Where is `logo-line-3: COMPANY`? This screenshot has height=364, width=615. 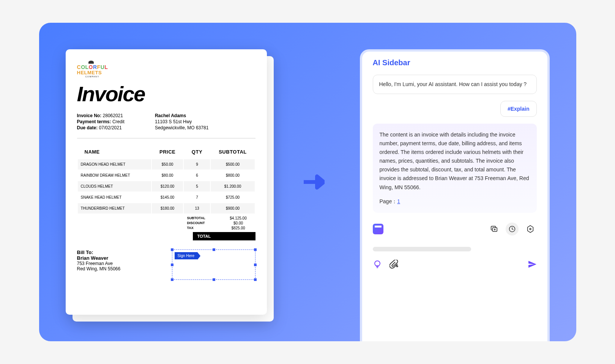
logo-line-3: COMPANY is located at coordinates (93, 77).